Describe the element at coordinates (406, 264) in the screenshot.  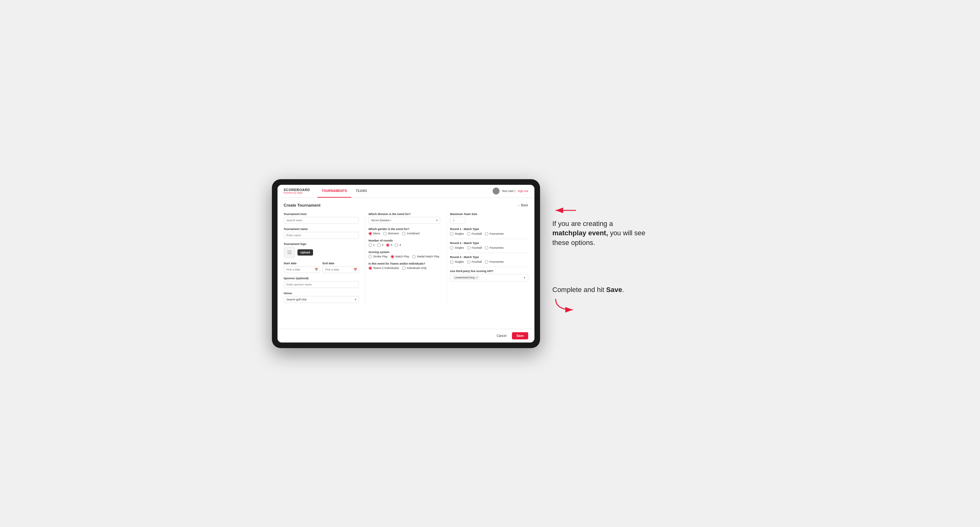
I see `tablet-screen: SCOREBOARD Powered by clippt TOURNAMENTS…` at that location.